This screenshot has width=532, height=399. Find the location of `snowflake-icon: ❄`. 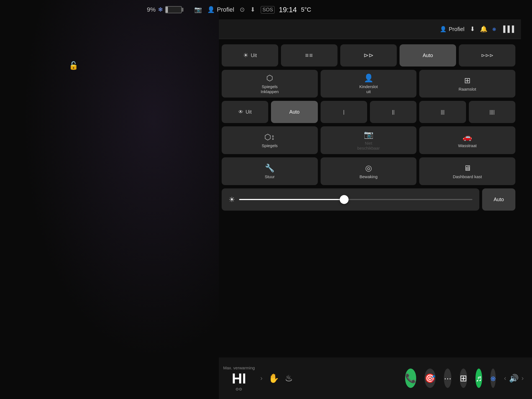

snowflake-icon: ❄ is located at coordinates (160, 10).